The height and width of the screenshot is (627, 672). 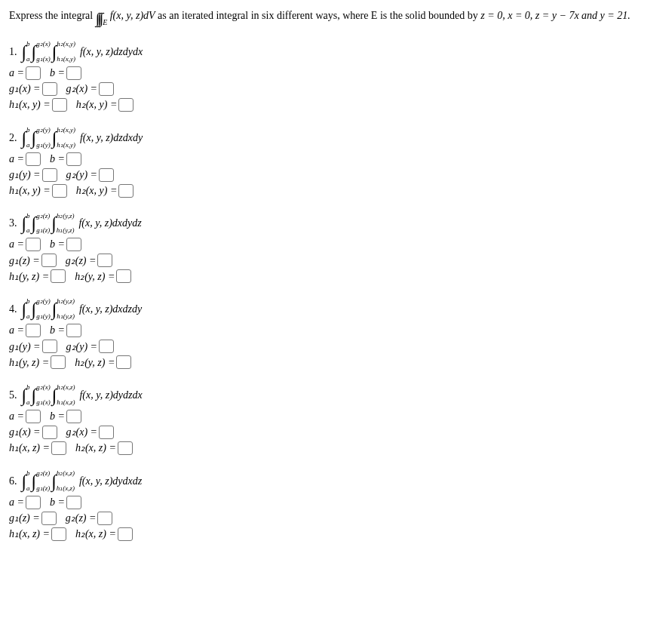 What do you see at coordinates (44, 131) in the screenshot?
I see `upper-limit: g₂(y)` at bounding box center [44, 131].